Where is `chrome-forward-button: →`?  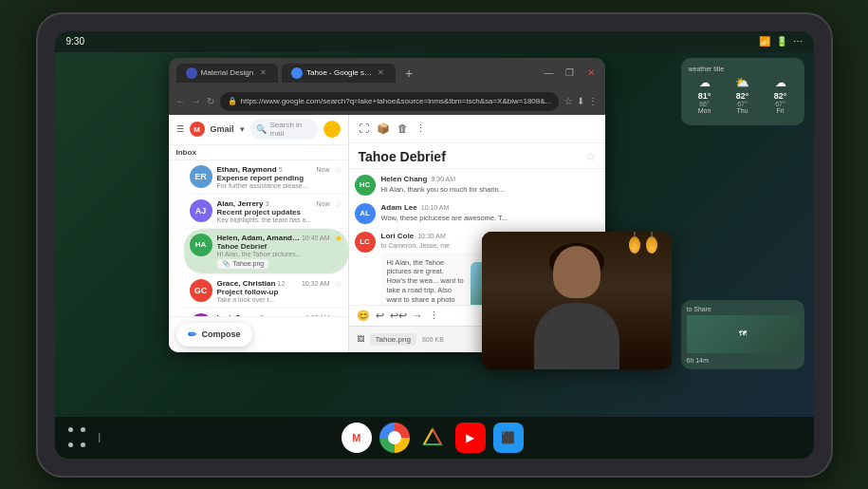
chrome-forward-button: → is located at coordinates (196, 101).